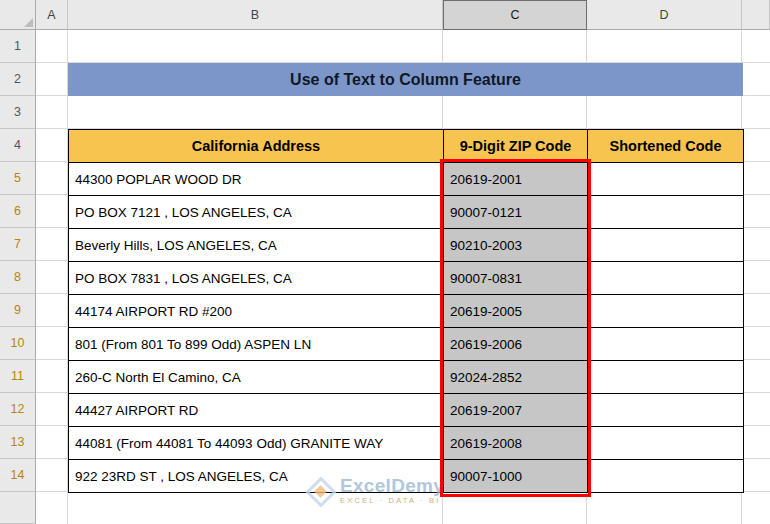 The width and height of the screenshot is (770, 524). I want to click on cell-zip-row13: 20619-2008, so click(516, 444).